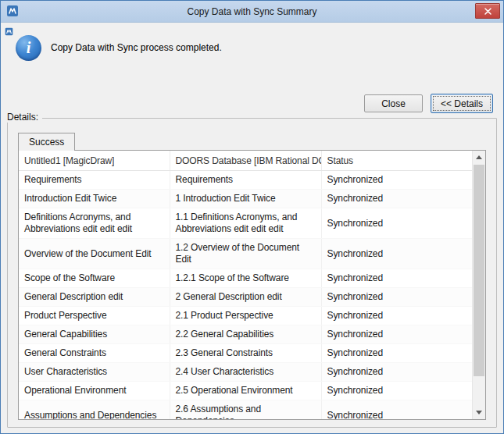 The height and width of the screenshot is (434, 504). Describe the element at coordinates (25, 117) in the screenshot. I see `details-label: Details:` at that location.